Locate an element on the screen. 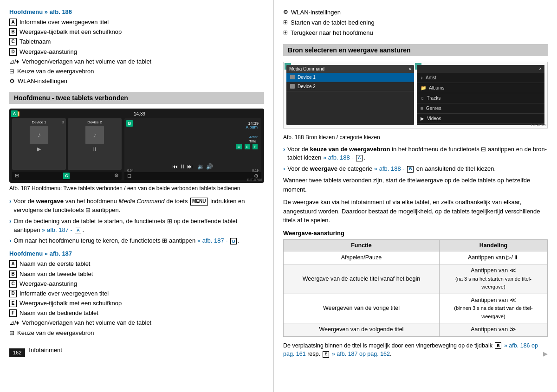 The width and height of the screenshot is (557, 392). badge-f: F is located at coordinates (255, 147).